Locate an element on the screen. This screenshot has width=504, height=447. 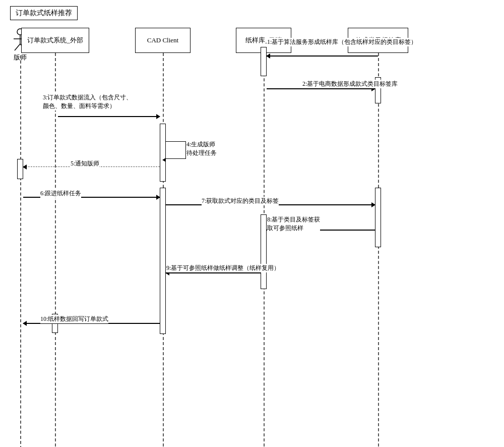
label-m1: 1:基于算法服务形成纸样库（包含纸样对应的类目标签） is located at coordinates (348, 42).